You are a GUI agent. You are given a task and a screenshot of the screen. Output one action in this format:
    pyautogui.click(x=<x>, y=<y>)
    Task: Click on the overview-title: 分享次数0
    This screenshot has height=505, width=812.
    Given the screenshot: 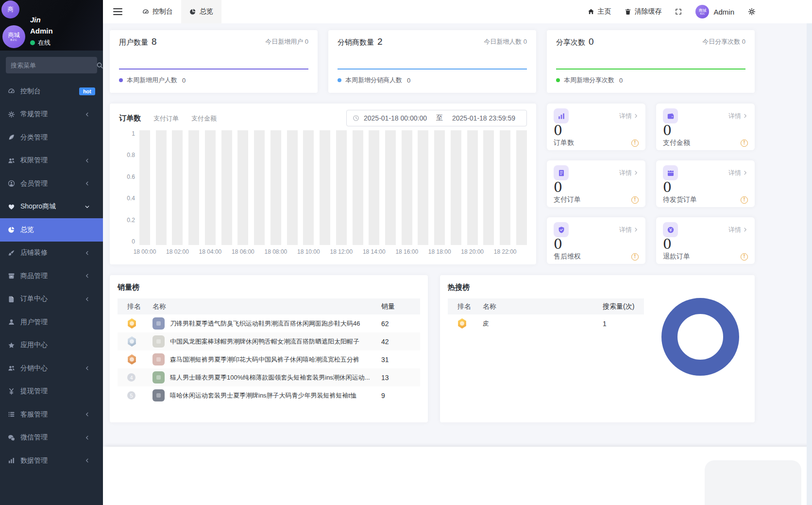 What is the action you would take?
    pyautogui.click(x=575, y=42)
    